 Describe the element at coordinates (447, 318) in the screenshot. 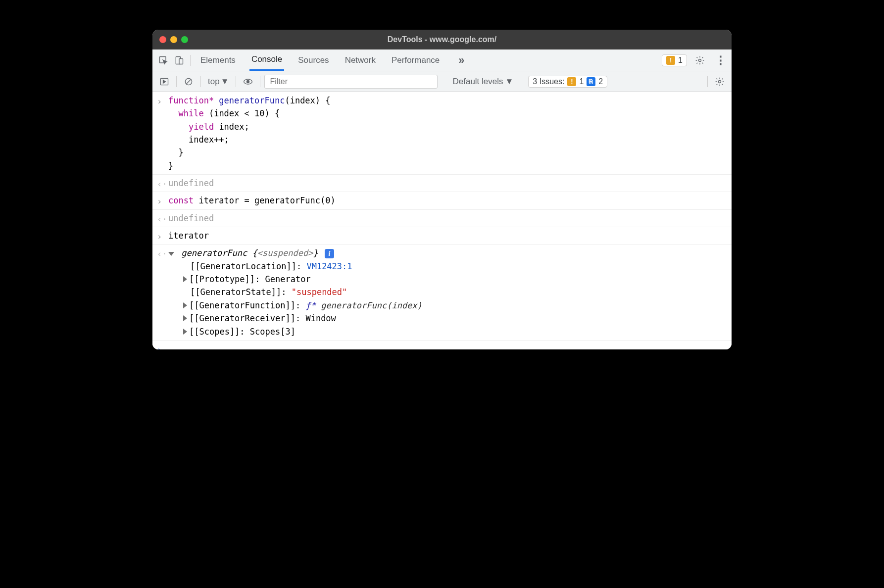

I see `object-property: [[GeneratorReceiver]]: Window` at that location.